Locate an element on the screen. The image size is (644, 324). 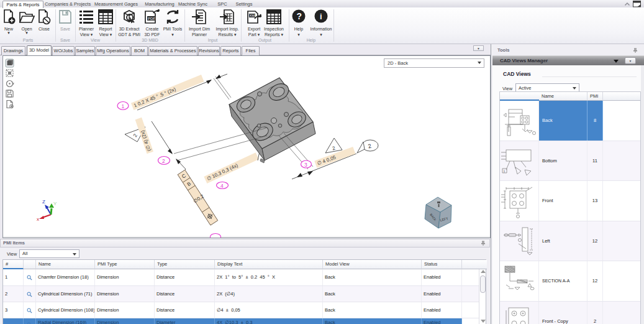
svg-text: Z is located at coordinates (43, 201).